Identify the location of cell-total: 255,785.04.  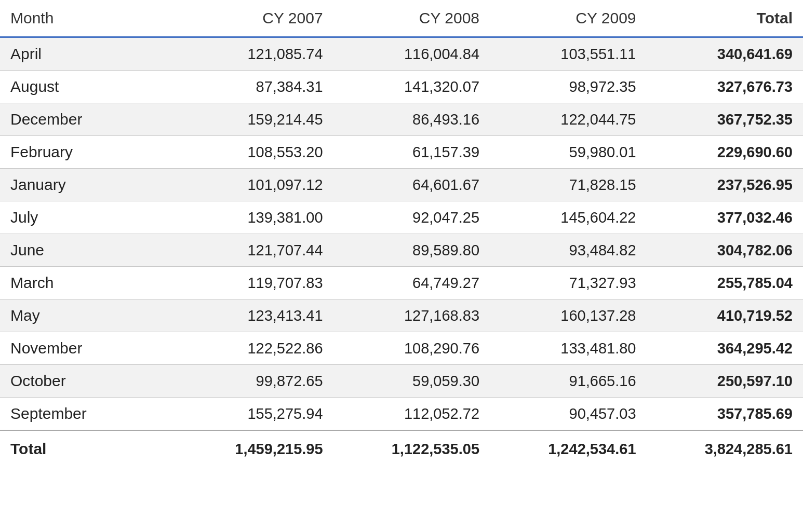
(725, 283).